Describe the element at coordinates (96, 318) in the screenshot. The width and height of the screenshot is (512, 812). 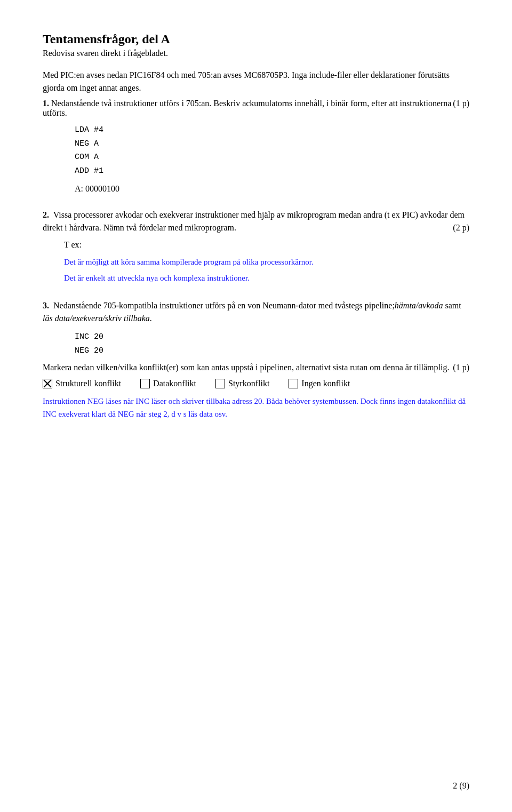
I see `question-3-italic2: läs data/exekvera/skriv tillbaka` at that location.